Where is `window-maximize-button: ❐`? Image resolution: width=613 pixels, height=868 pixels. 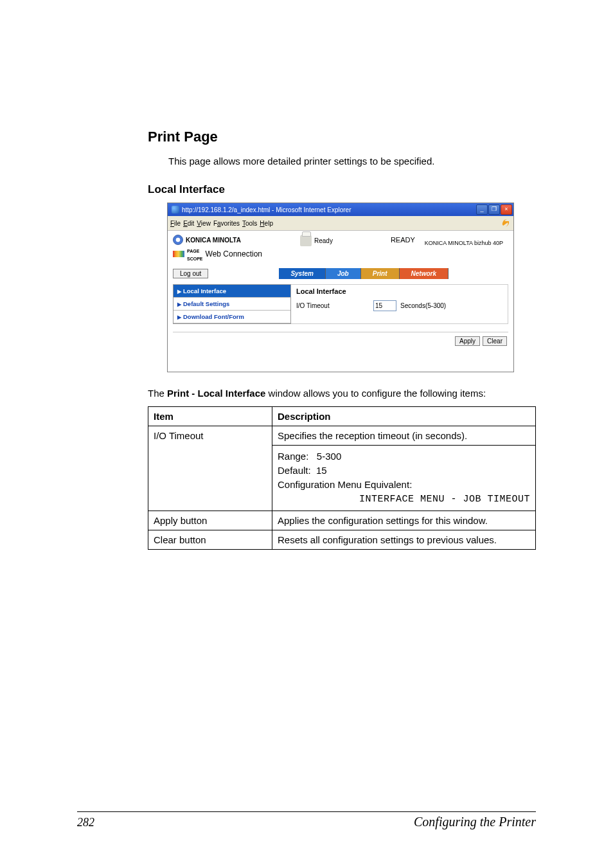
window-maximize-button: ❐ is located at coordinates (494, 210).